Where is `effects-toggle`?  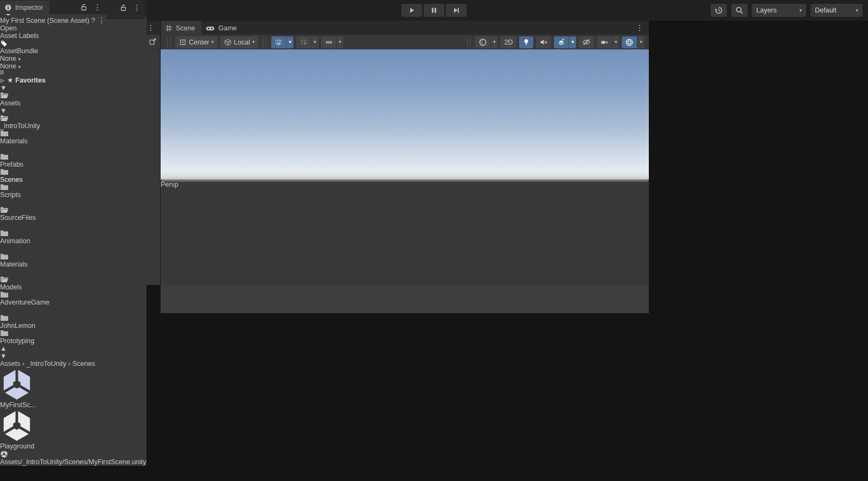 effects-toggle is located at coordinates (561, 42).